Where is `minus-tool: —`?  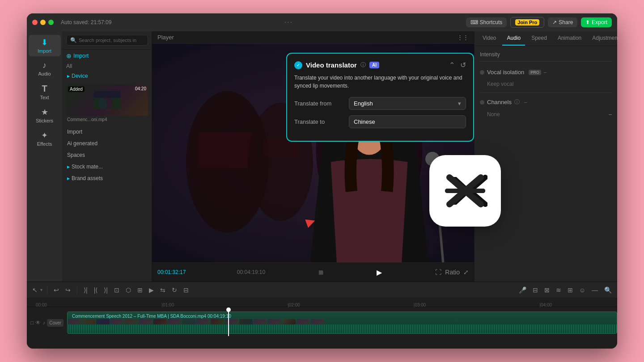
minus-tool: — is located at coordinates (595, 290).